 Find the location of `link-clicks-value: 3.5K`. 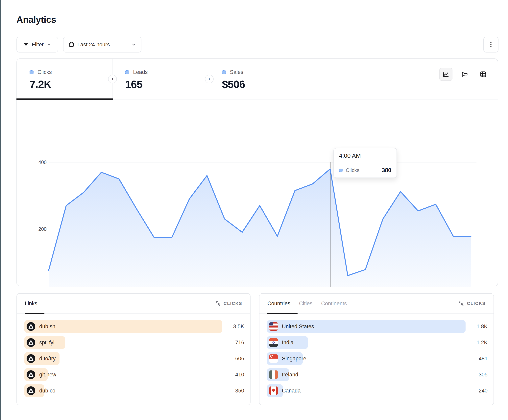

link-clicks-value: 3.5K is located at coordinates (239, 327).